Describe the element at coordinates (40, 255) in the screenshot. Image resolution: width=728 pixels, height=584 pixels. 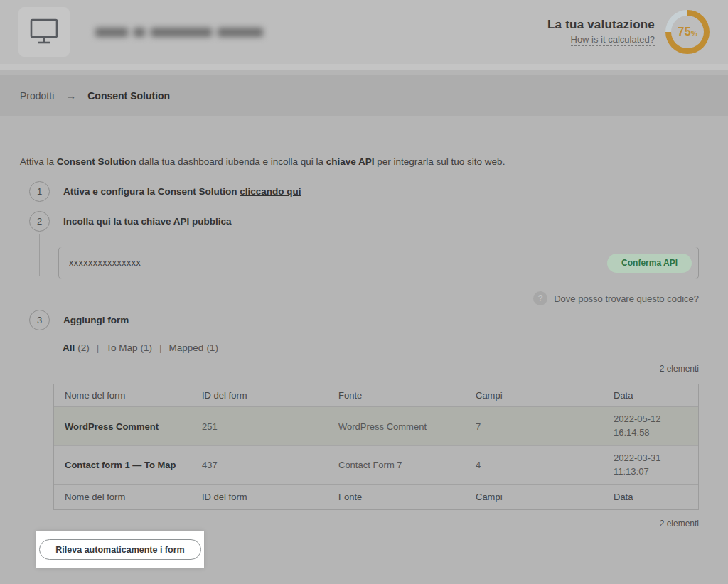
I see `step-connector-line` at that location.